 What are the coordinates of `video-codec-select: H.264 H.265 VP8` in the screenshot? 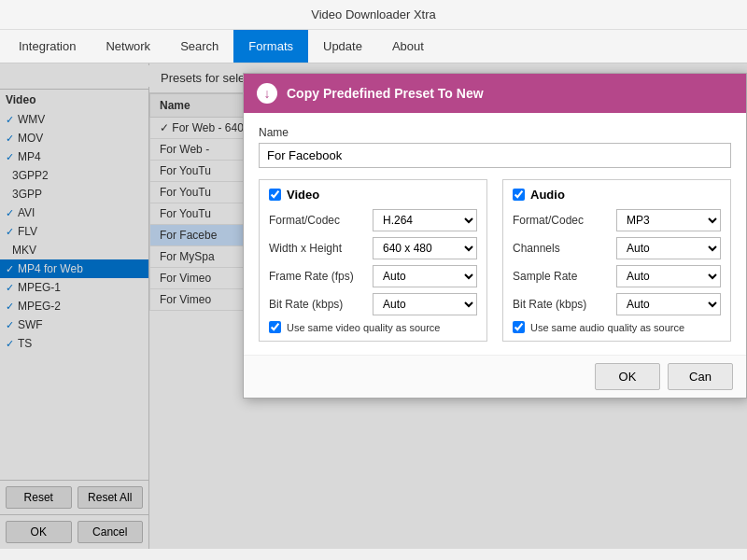 It's located at (425, 220).